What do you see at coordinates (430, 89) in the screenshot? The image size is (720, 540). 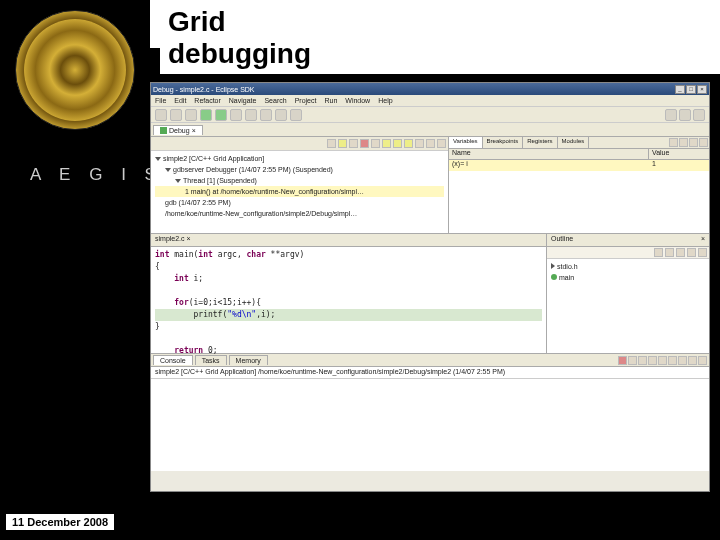 I see `titlebar: Debug - simple2.c - Eclipse SDK _ □ ×` at bounding box center [430, 89].